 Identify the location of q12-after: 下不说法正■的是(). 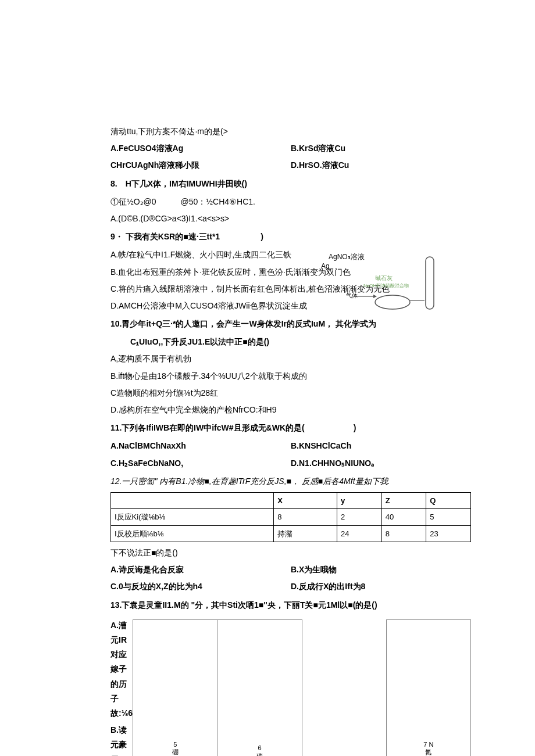
(291, 553).